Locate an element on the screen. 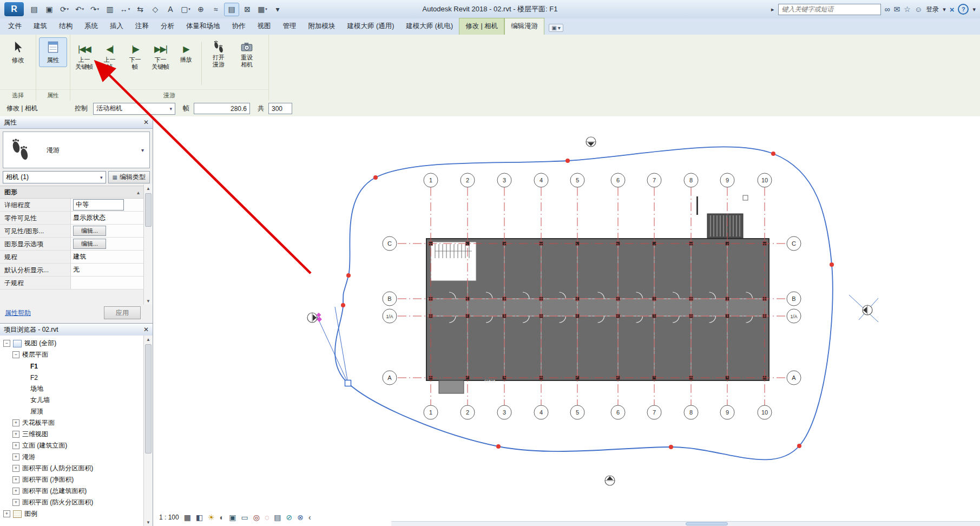  show-crop-region-icon: ▭ is located at coordinates (245, 517).